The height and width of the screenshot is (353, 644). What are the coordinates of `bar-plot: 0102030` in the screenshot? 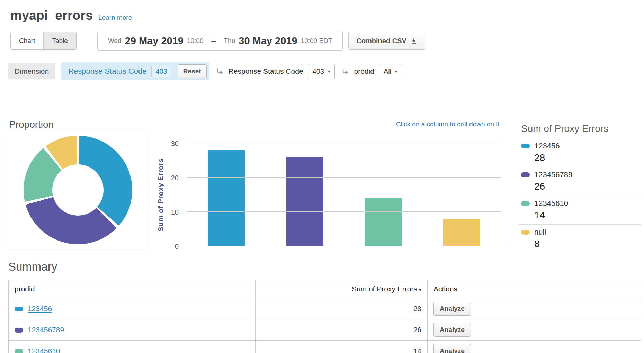 It's located at (344, 194).